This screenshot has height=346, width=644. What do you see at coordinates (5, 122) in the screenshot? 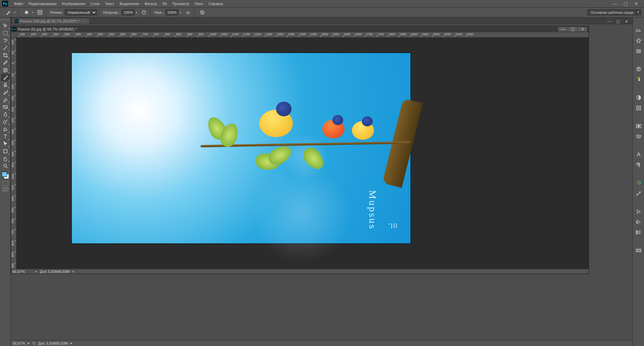
I see `dodge-tool` at bounding box center [5, 122].